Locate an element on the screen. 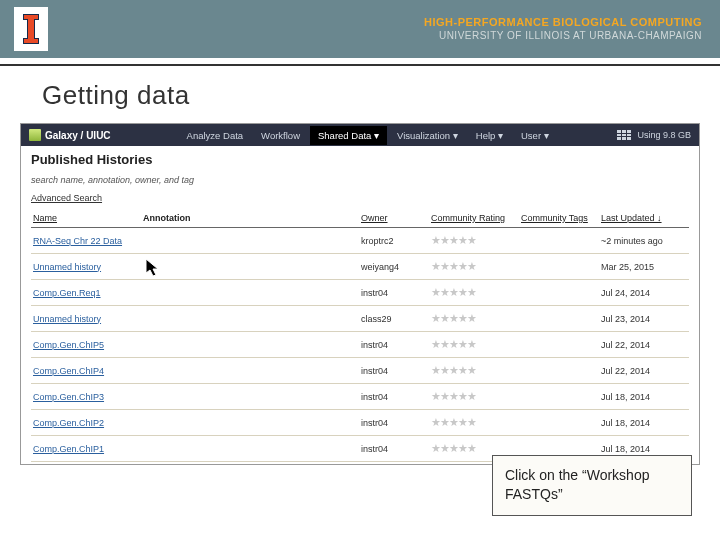 This screenshot has width=720, height=540. nav-item-shared-data: Shared Data ▾ is located at coordinates (348, 136).